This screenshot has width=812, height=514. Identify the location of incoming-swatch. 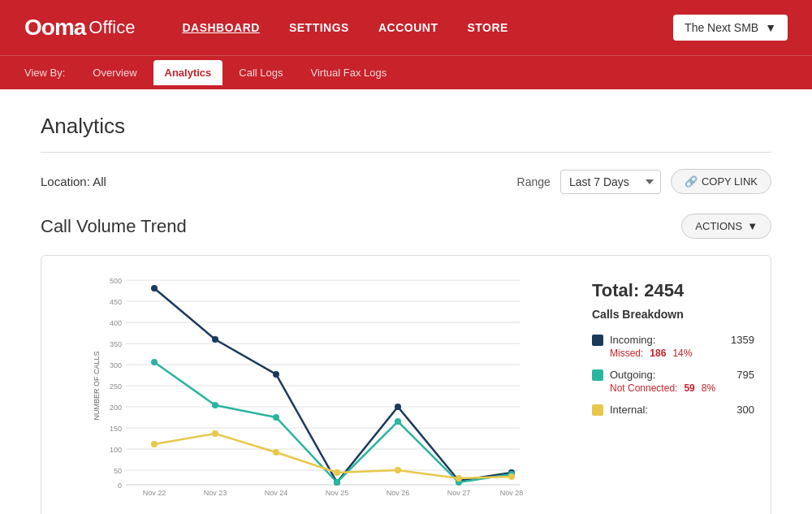
(598, 340).